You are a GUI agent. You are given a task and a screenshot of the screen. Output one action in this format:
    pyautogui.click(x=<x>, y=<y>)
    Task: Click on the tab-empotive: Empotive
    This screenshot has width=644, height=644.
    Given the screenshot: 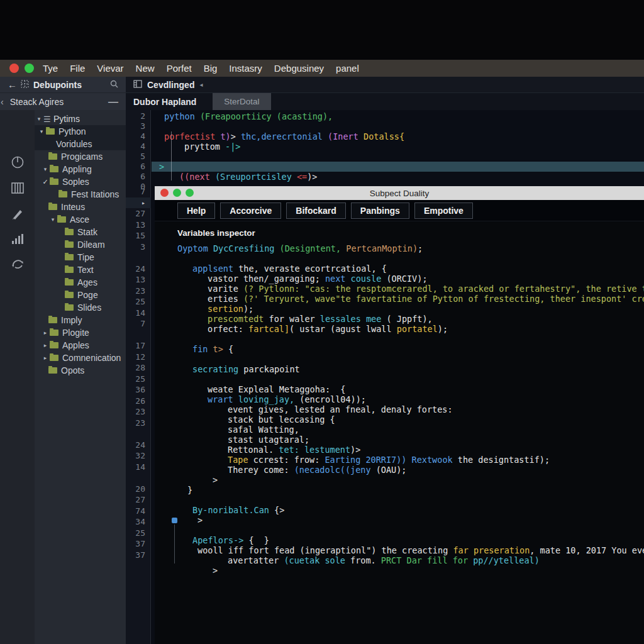 What is the action you would take?
    pyautogui.click(x=444, y=211)
    